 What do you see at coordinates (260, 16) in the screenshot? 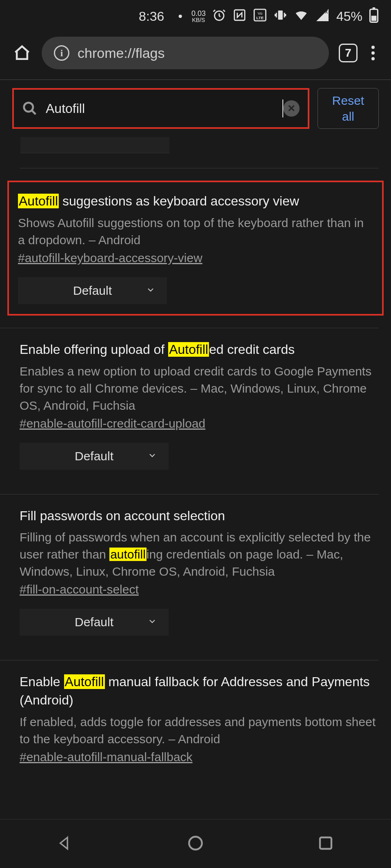
I see `volte-icon: VoLTE` at bounding box center [260, 16].